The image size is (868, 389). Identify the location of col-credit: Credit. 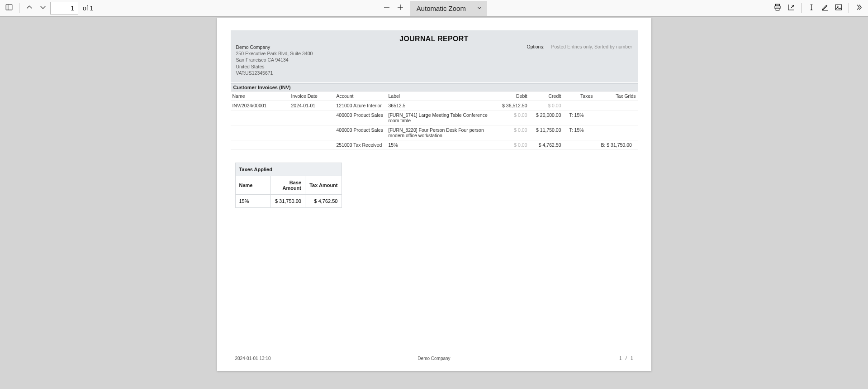
(546, 96).